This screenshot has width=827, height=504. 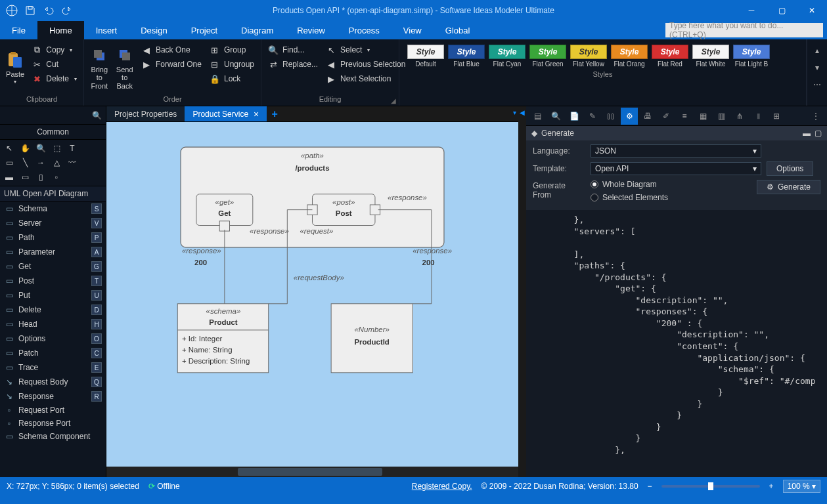 I want to click on replace-button: ⇄Replace..., so click(x=293, y=64).